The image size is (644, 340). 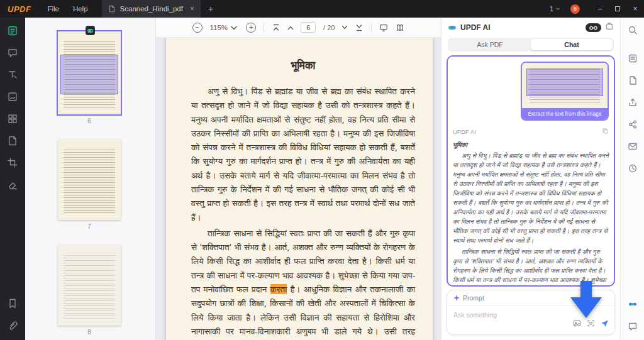 I want to click on close-window-button: ×, so click(x=635, y=9).